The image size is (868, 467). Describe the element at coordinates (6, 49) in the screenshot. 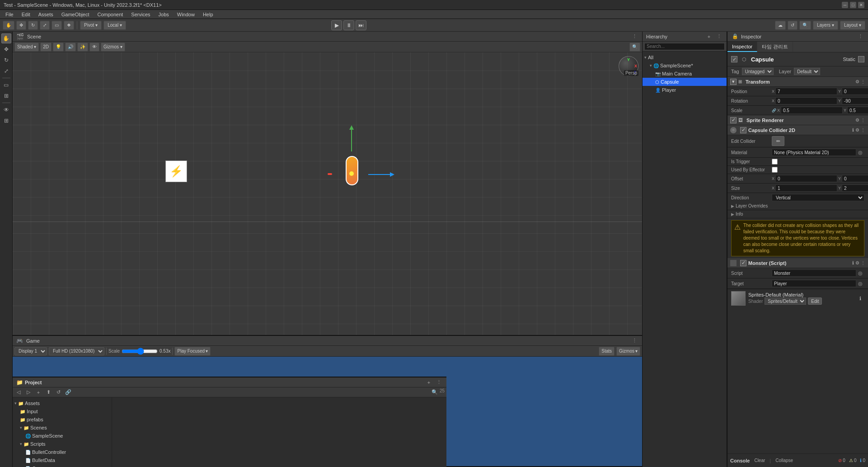

I see `tool-move: ✥` at that location.